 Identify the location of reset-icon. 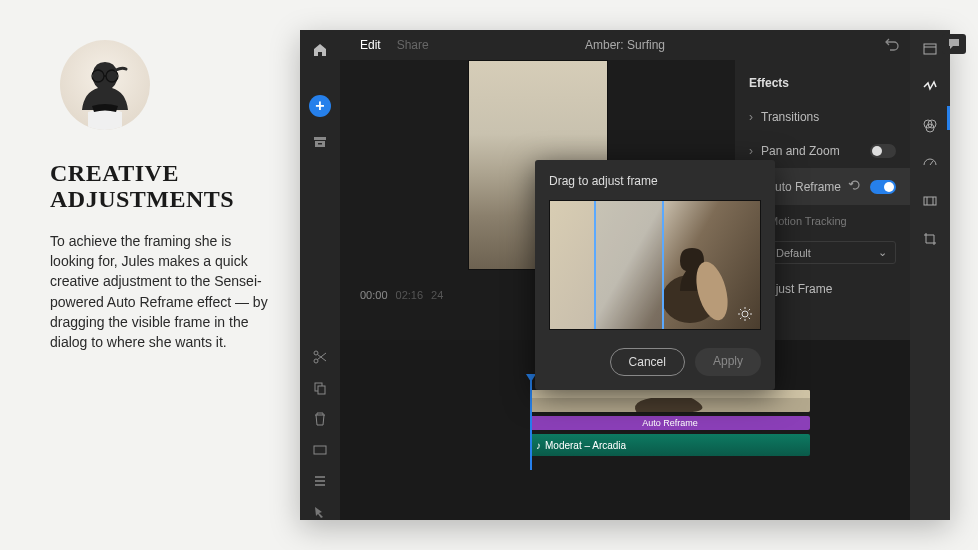
(855, 186).